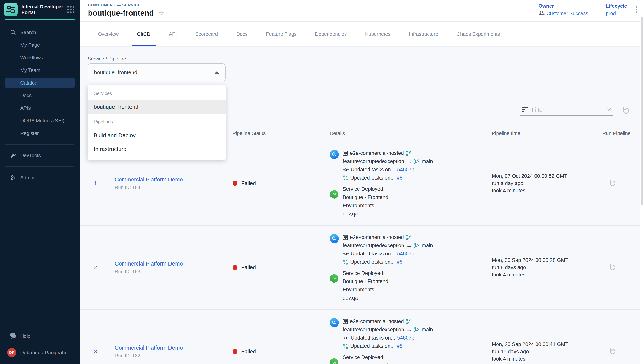  What do you see at coordinates (156, 72) in the screenshot?
I see `pipeline-select: boutique_frontend` at bounding box center [156, 72].